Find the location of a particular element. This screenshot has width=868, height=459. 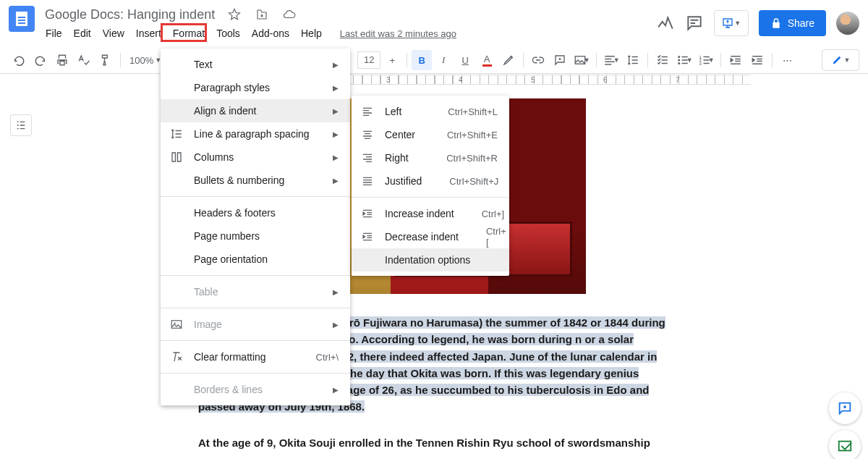

align-submenu: LeftCtrl+Shift+L CenterCtrl+Shift+E Righ… is located at coordinates (430, 185).